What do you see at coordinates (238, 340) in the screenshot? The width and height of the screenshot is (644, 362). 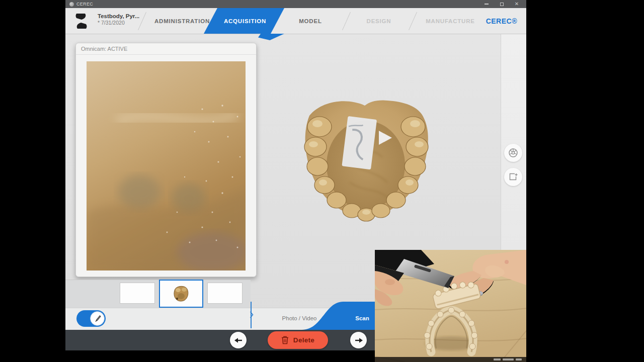 I see `previous-button` at bounding box center [238, 340].